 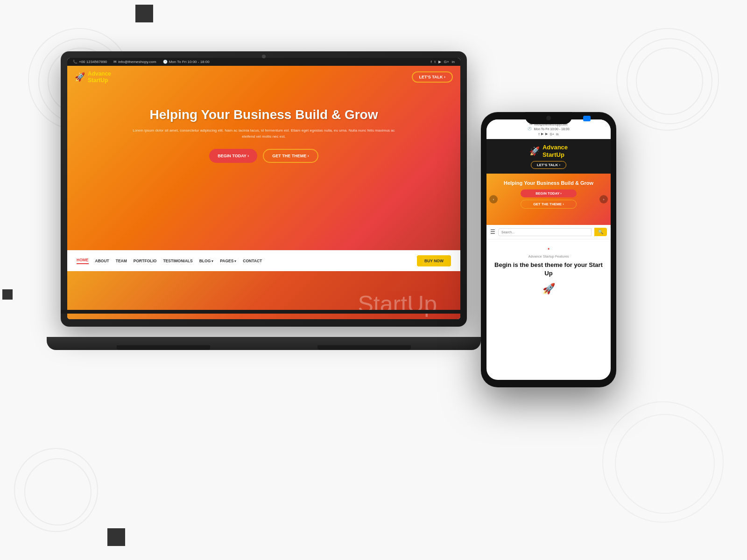 I want to click on phone-logo-line1: Advance, so click(x=555, y=147).